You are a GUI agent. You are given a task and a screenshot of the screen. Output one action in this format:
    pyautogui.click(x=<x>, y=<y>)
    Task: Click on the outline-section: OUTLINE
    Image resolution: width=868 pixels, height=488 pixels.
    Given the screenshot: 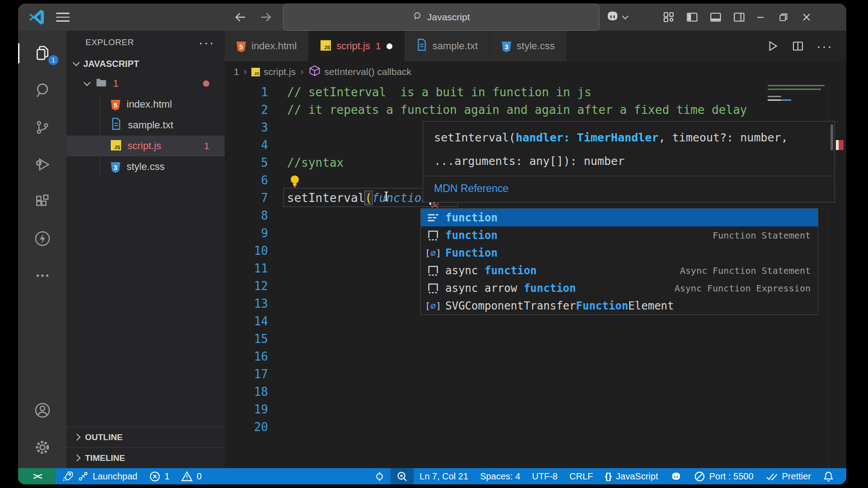 What is the action you would take?
    pyautogui.click(x=146, y=437)
    